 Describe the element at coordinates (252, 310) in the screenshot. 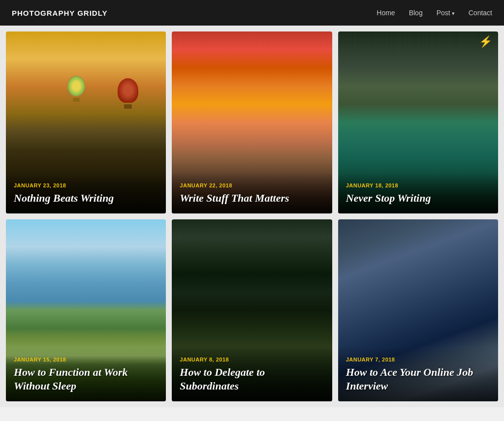

I see `blog-card-5: JANUARY 8, 2018 How to Delegate to Subor…` at that location.